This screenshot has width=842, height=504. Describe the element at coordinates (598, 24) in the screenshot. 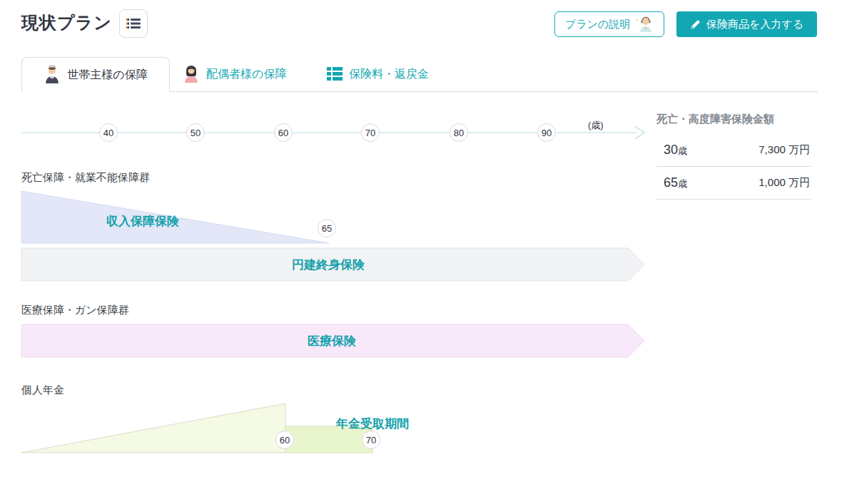

I see `plan-description-label: プランの説明` at that location.